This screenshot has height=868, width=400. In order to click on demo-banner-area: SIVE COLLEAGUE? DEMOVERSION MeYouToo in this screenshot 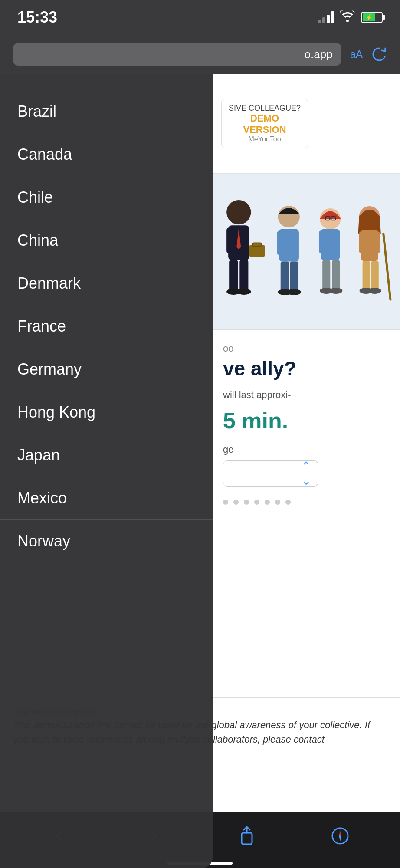, I will do `click(306, 124)`.